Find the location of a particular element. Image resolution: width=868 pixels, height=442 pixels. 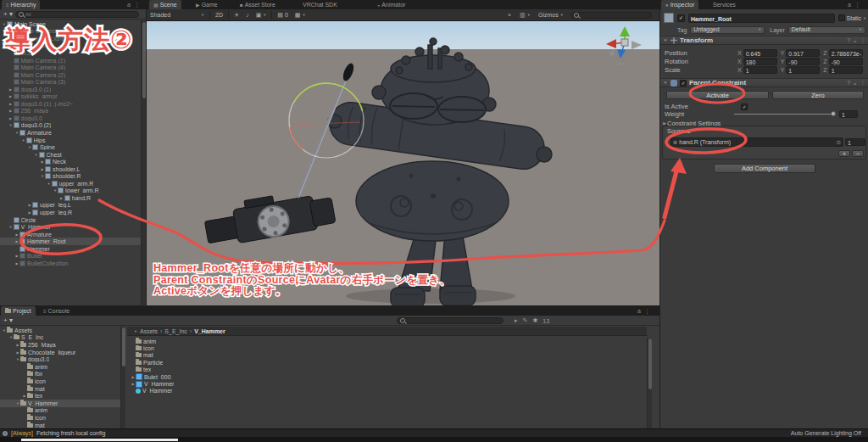

project-folder-icon: icon is located at coordinates (60, 382).